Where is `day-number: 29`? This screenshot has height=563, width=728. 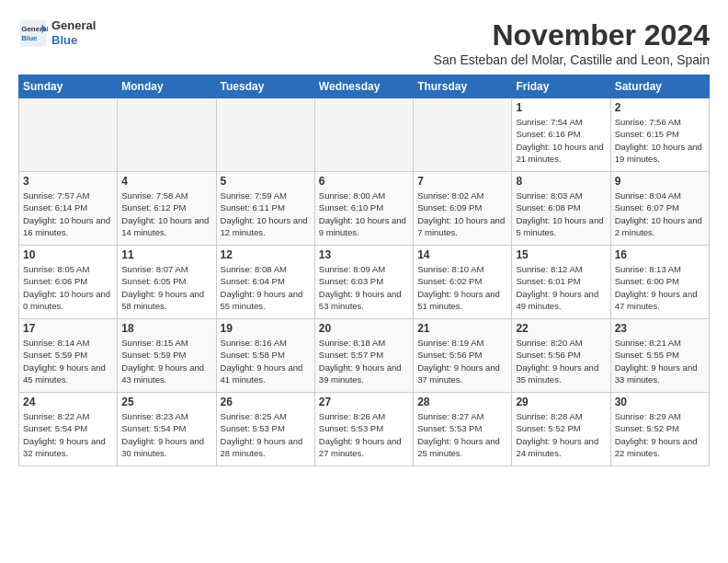 day-number: 29 is located at coordinates (561, 402).